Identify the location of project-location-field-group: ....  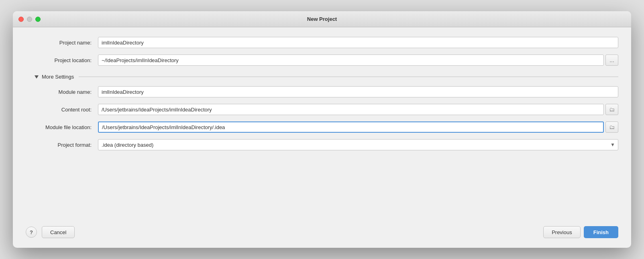
(358, 60).